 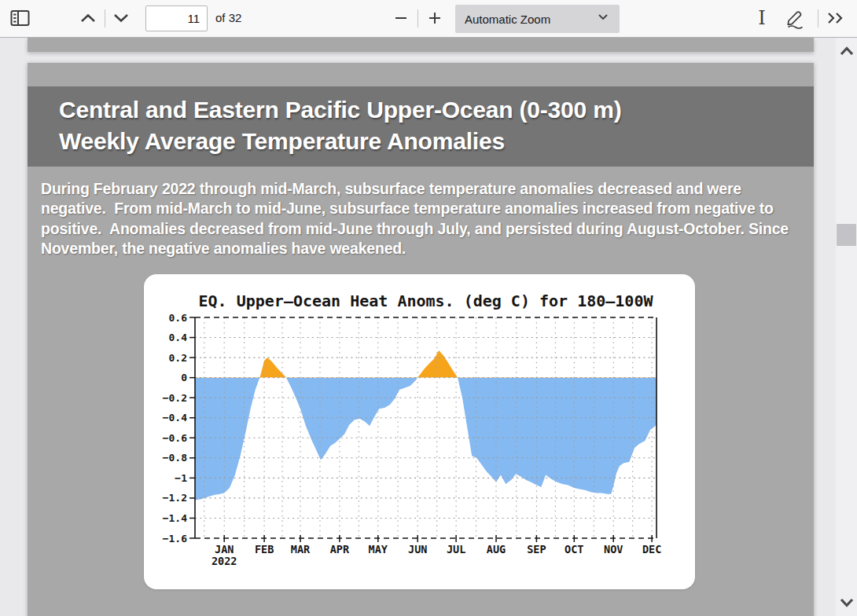 What do you see at coordinates (20, 18) in the screenshot?
I see `sidebar-toggle-icon` at bounding box center [20, 18].